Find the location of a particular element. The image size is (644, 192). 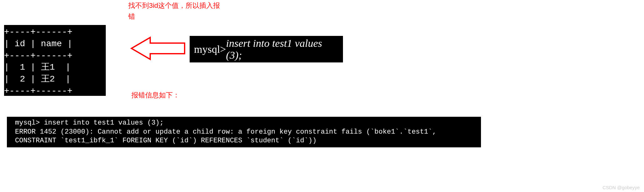

tbl-row2: | 2 | 王2 | is located at coordinates (38, 79).